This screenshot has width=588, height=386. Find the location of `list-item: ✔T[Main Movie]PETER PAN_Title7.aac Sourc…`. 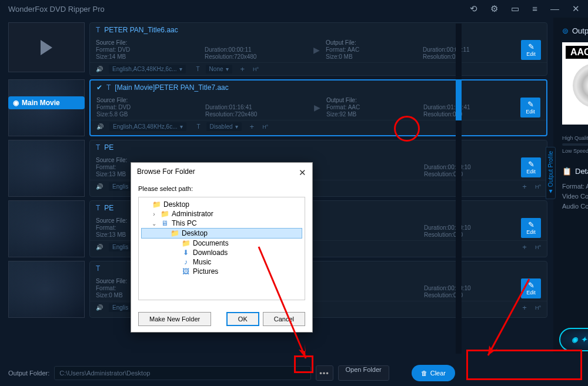

list-item: ✔T[Main Movie]PETER PAN_Title7.aac Sourc… is located at coordinates (319, 108).